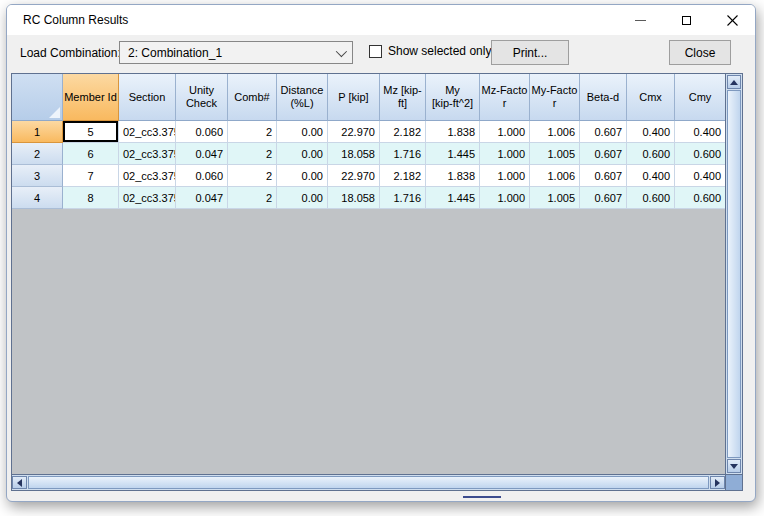  Describe the element at coordinates (651, 98) in the screenshot. I see `column-header: Cmx` at that location.